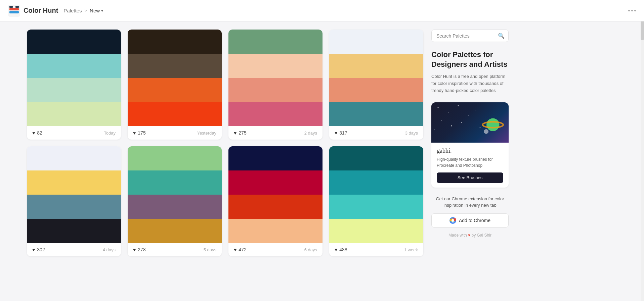 This screenshot has height=301, width=644. What do you see at coordinates (175, 85) in the screenshot?
I see `palette-card: ♥175Yesterday` at bounding box center [175, 85].